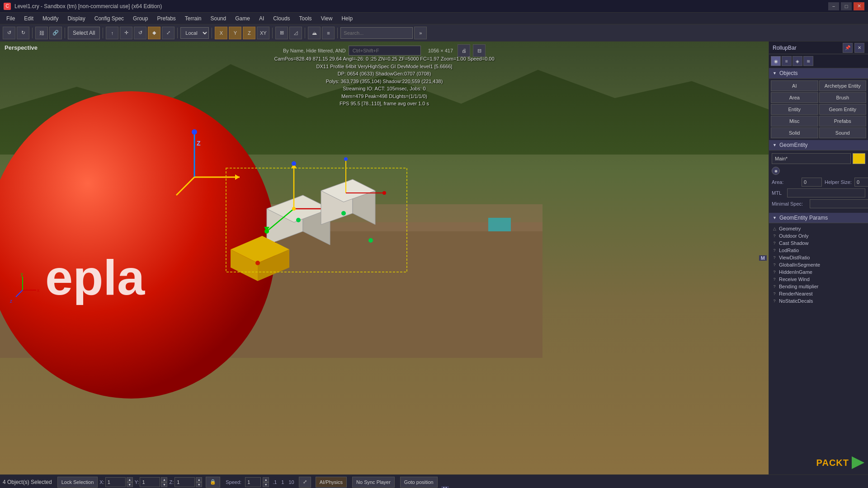  Describe the element at coordinates (384, 97) in the screenshot. I see `mem-info-line: Mem=479 Peak=498 DLights=(1/1/1/0)` at that location.